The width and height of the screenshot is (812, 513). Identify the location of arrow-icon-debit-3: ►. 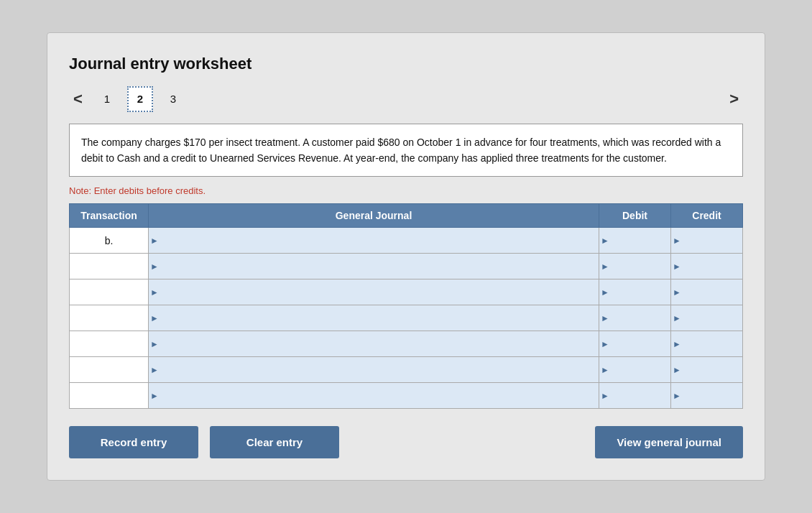
(605, 292).